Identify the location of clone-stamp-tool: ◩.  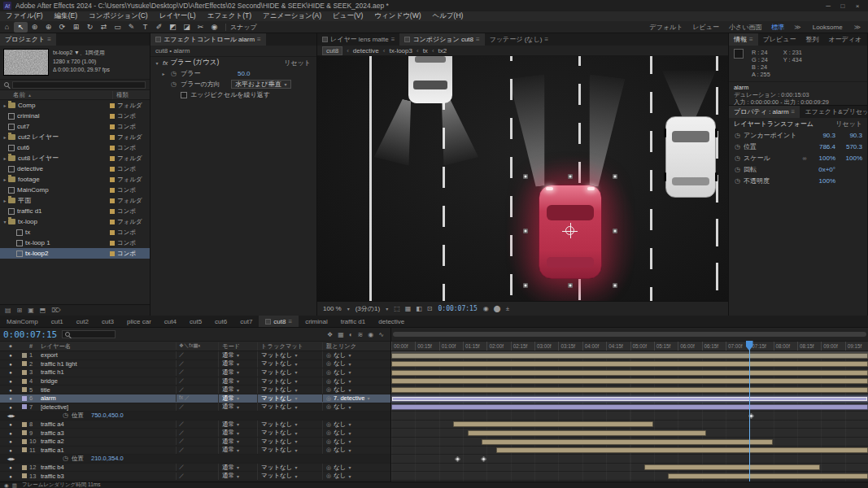
(172, 28).